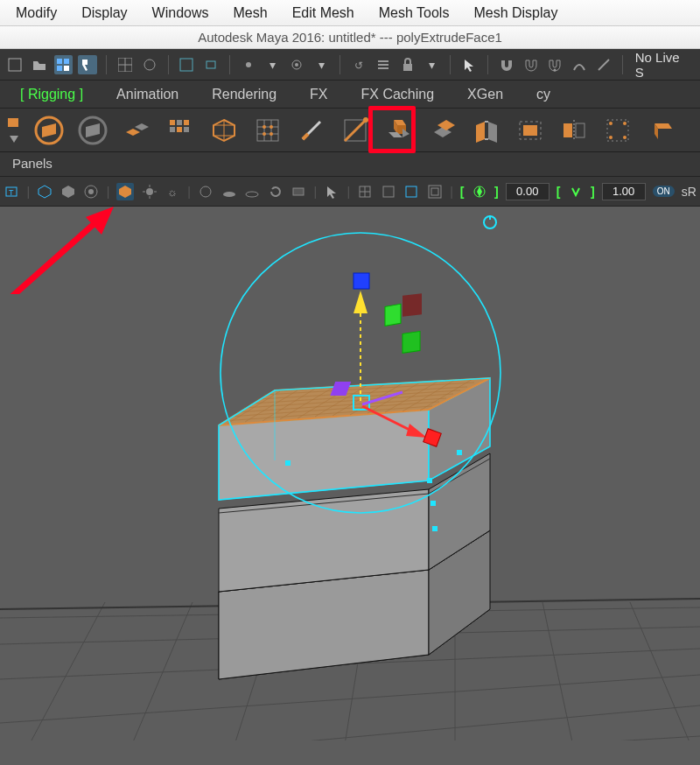 The width and height of the screenshot is (700, 765). What do you see at coordinates (436, 192) in the screenshot?
I see `gate-mask-icon` at bounding box center [436, 192].